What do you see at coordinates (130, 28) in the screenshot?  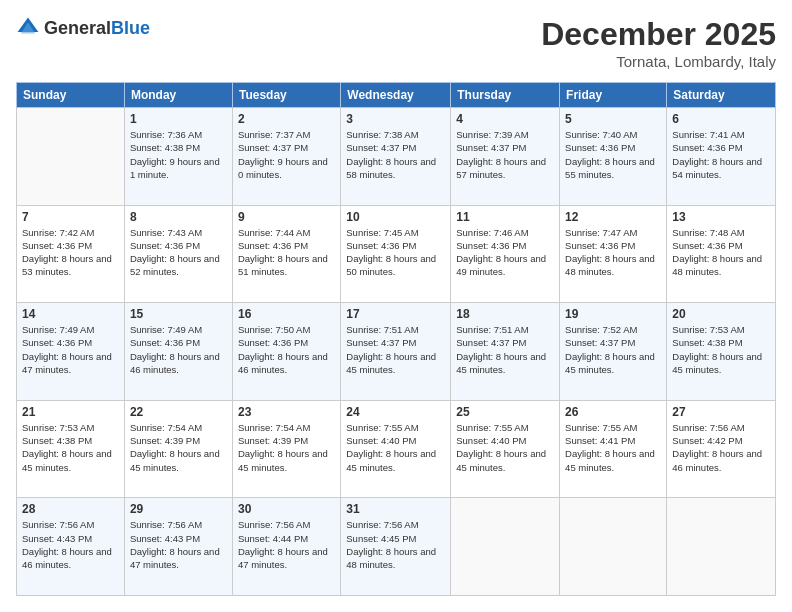 I see `logo-blue: Blue` at bounding box center [130, 28].